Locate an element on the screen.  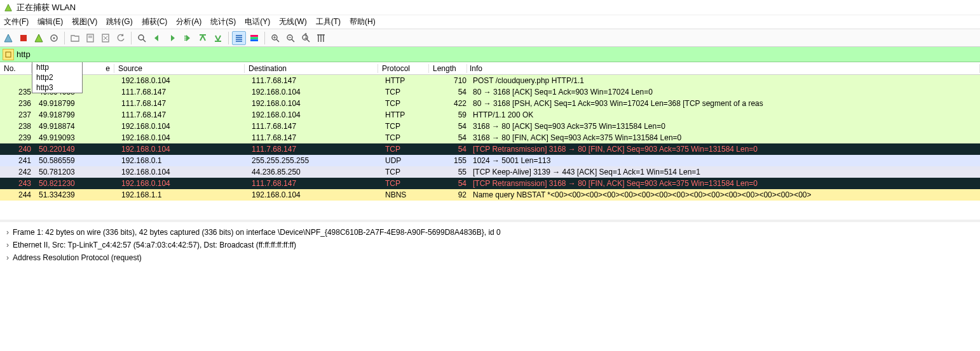
menu-file: 文件(F) is located at coordinates (17, 22).